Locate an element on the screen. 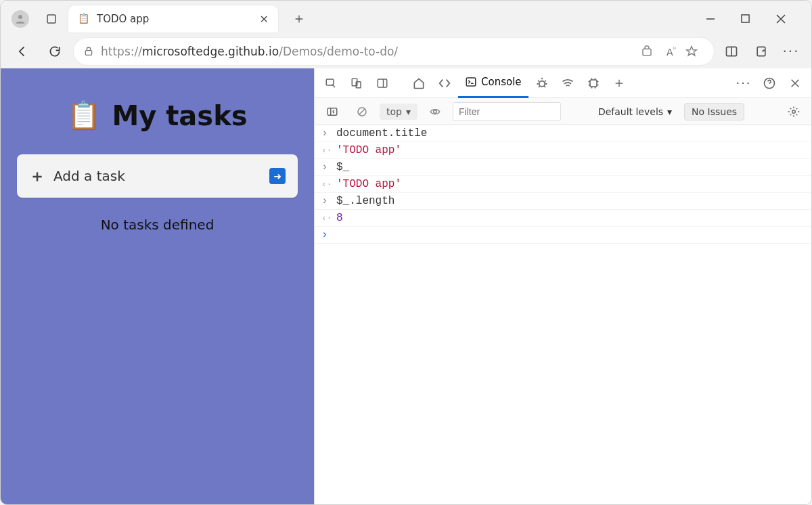 This screenshot has height=505, width=812. add-tab-icon is located at coordinates (619, 83).